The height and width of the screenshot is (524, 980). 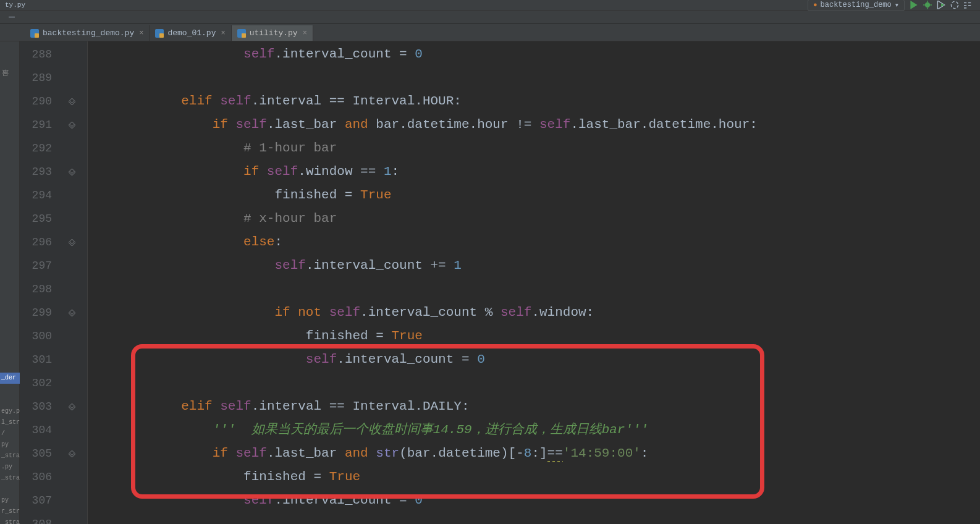 What do you see at coordinates (955, 5) in the screenshot?
I see `profile-icon` at bounding box center [955, 5].